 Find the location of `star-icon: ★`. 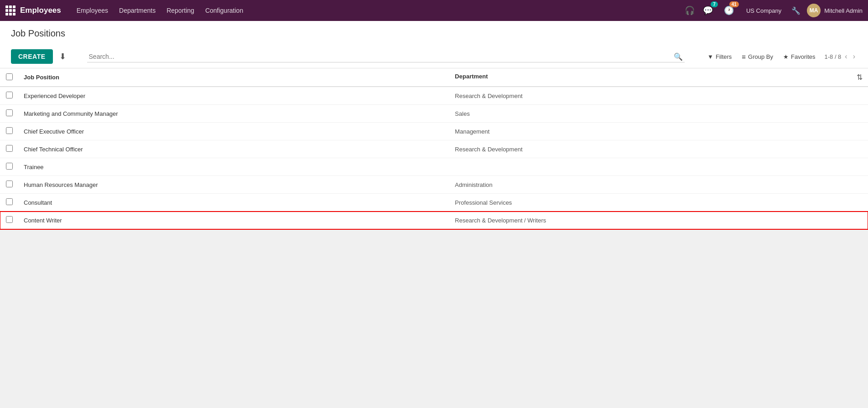

star-icon: ★ is located at coordinates (786, 57).